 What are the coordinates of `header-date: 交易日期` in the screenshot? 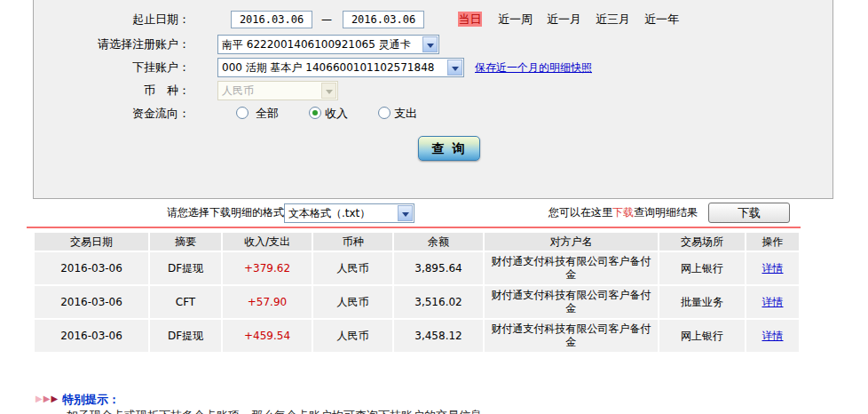 It's located at (91, 242).